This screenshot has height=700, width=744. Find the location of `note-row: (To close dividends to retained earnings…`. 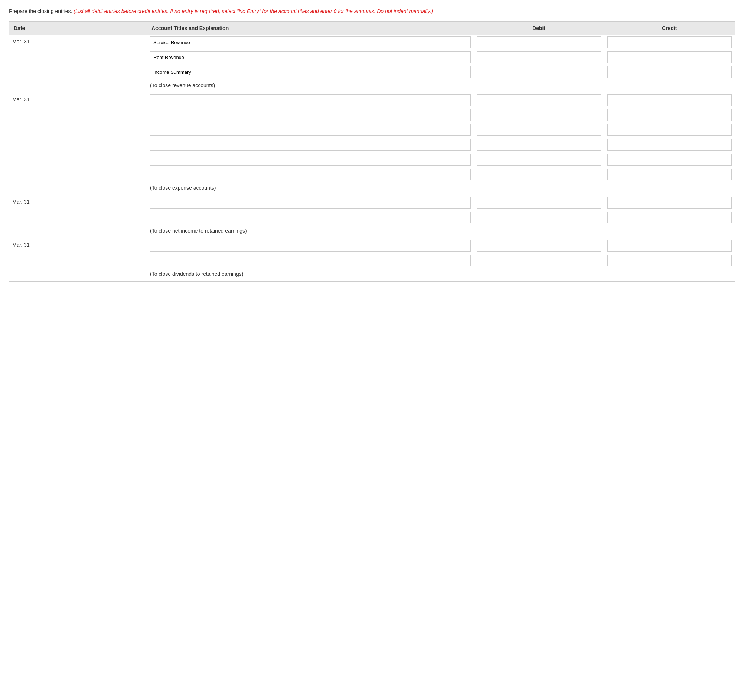

note-row: (To close dividends to retained earnings… is located at coordinates (372, 275).